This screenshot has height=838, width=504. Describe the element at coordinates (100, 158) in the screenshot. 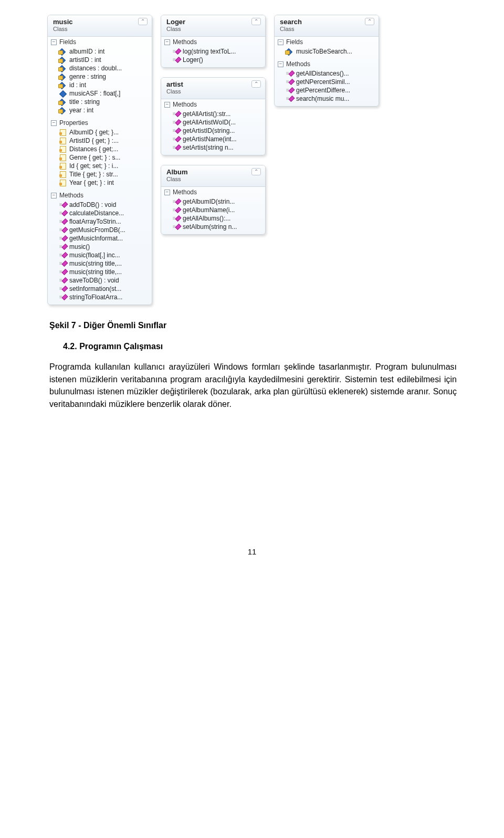

I see `member-row: Genre { get; } : s...` at that location.